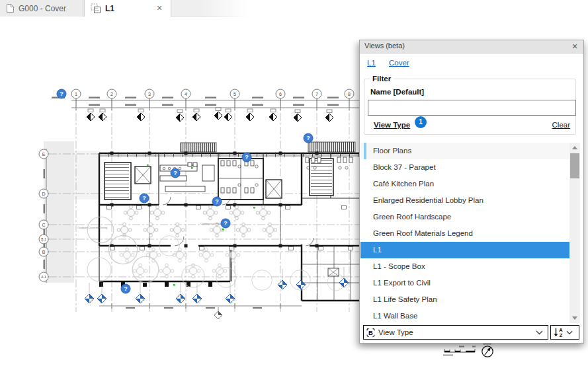 This screenshot has height=368, width=588. What do you see at coordinates (197, 221) in the screenshot?
I see `dining-tables` at bounding box center [197, 221].